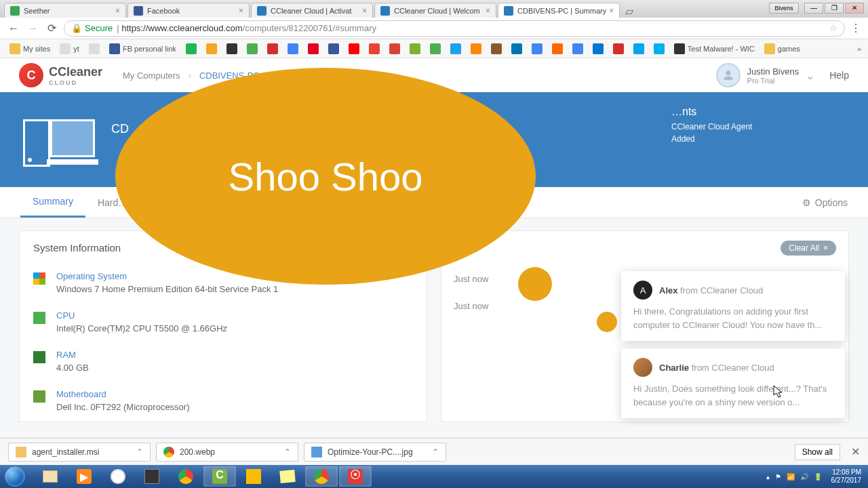  Describe the element at coordinates (142, 49) in the screenshot. I see `bookmark-item: FB personal link` at that location.